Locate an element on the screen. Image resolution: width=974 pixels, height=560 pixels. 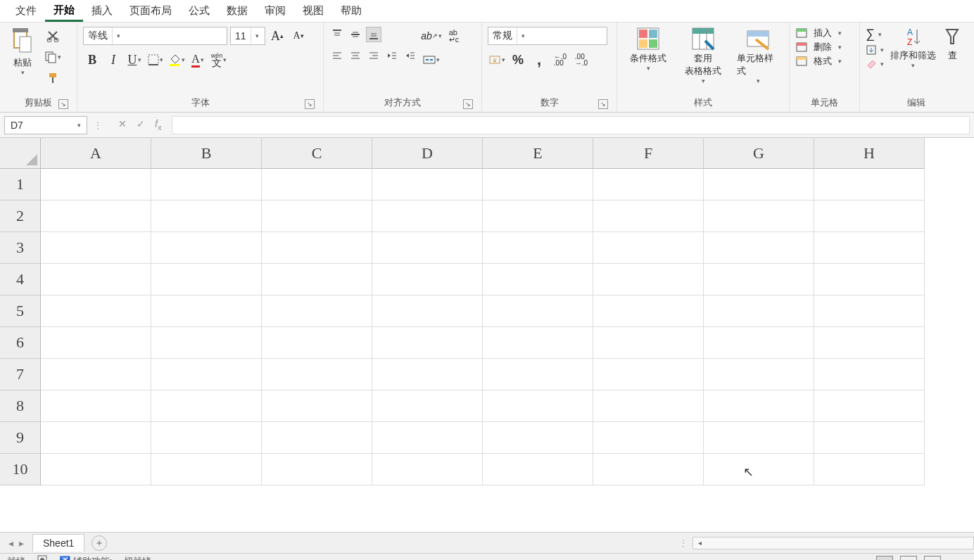
menu-review: 审阅 is located at coordinates (275, 11).